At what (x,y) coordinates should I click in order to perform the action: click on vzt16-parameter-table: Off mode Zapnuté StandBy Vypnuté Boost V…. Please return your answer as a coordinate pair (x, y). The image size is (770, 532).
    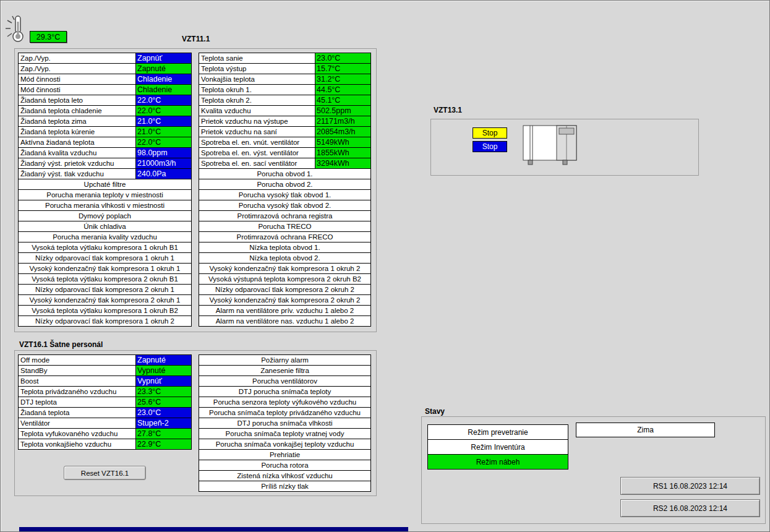
    Looking at the image, I should click on (105, 402).